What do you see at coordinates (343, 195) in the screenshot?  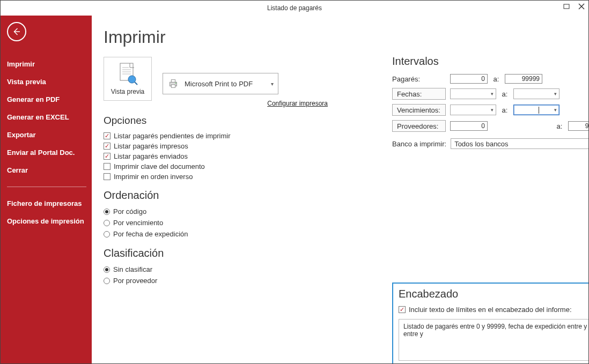 I see `ordenacion-heading: Ordenación` at bounding box center [343, 195].